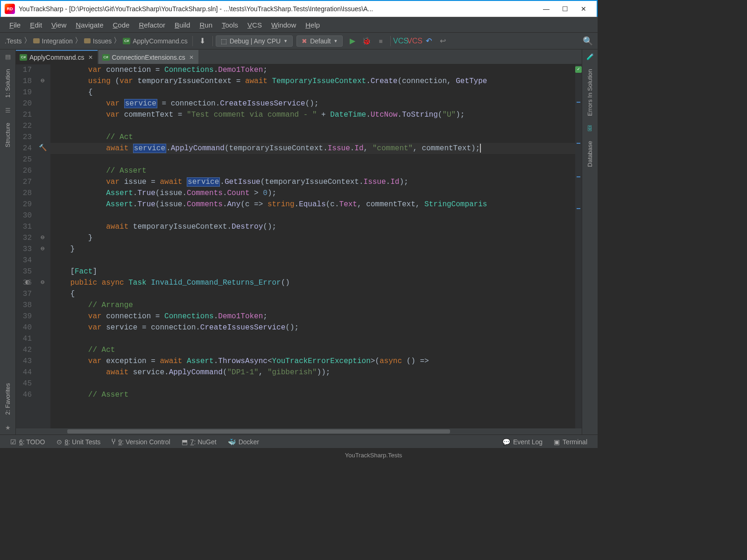 The image size is (747, 560). Describe the element at coordinates (299, 431) in the screenshot. I see `horizontal-scrollbar` at that location.